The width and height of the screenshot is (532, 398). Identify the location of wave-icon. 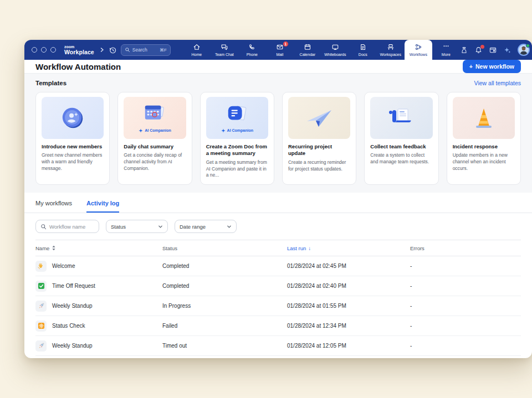
(41, 266).